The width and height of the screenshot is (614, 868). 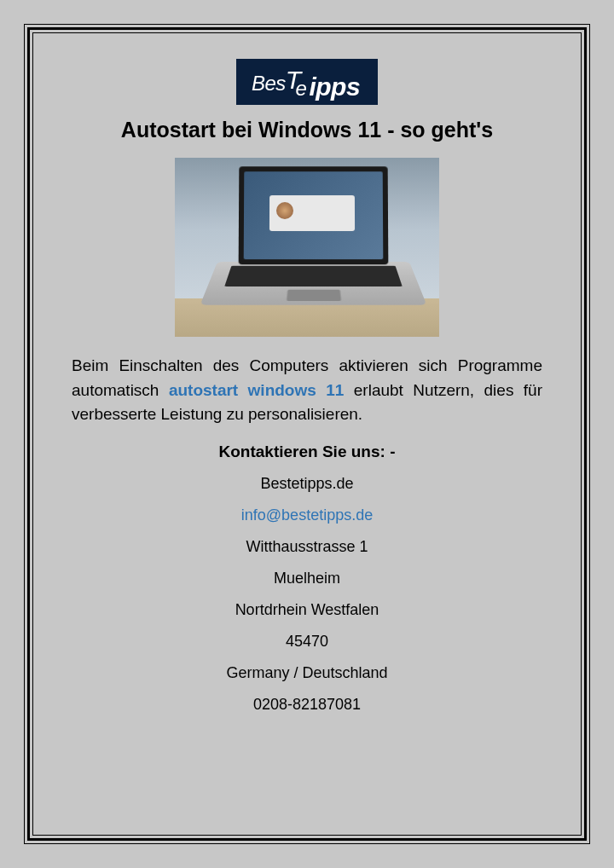 What do you see at coordinates (307, 515) in the screenshot?
I see `email-link: info@bestetipps.de` at bounding box center [307, 515].